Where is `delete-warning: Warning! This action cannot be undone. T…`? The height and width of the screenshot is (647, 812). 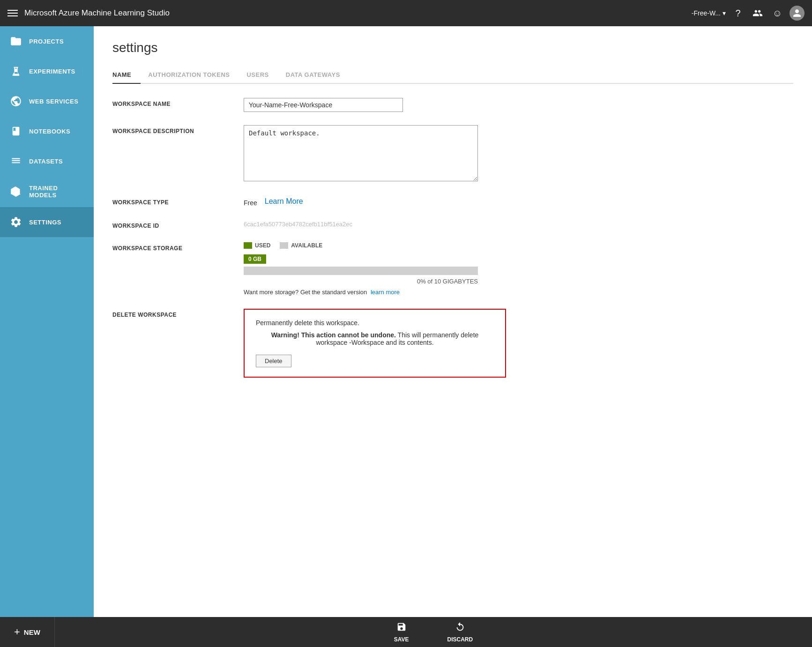 delete-warning: Warning! This action cannot be undone. T… is located at coordinates (375, 339).